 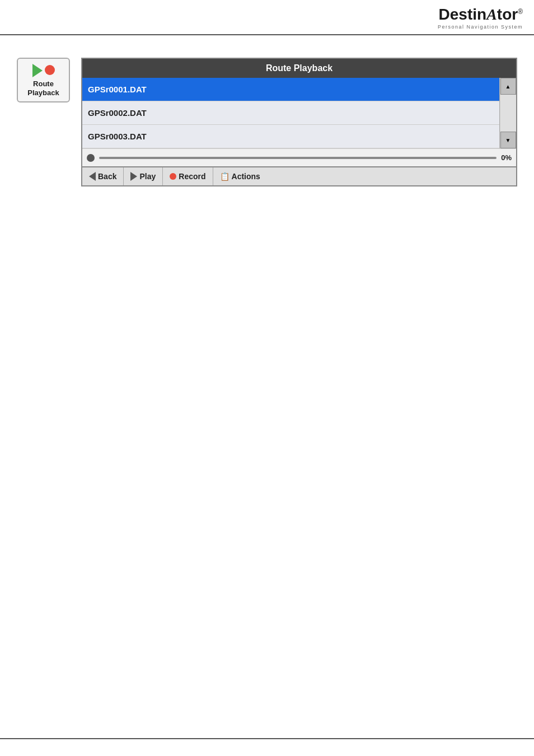 What do you see at coordinates (480, 27) in the screenshot?
I see `logo-subtitle: Personal Navigation System` at bounding box center [480, 27].